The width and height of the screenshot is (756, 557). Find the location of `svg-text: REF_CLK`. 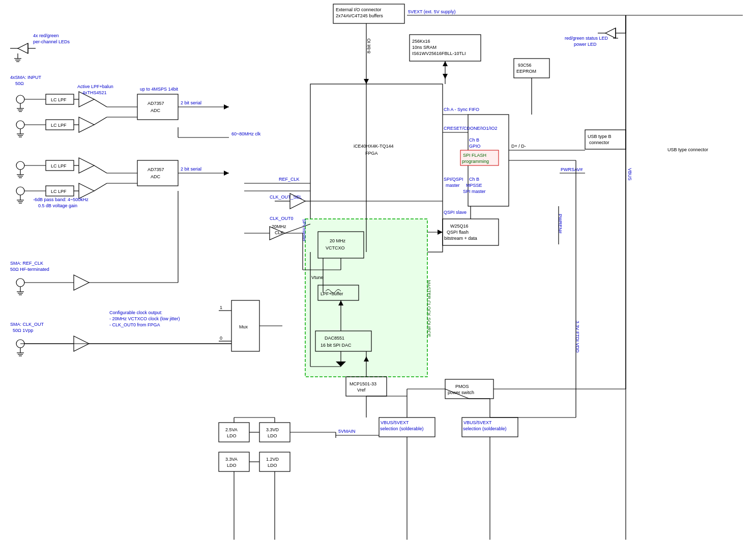

svg-text: REF_CLK is located at coordinates (289, 179).